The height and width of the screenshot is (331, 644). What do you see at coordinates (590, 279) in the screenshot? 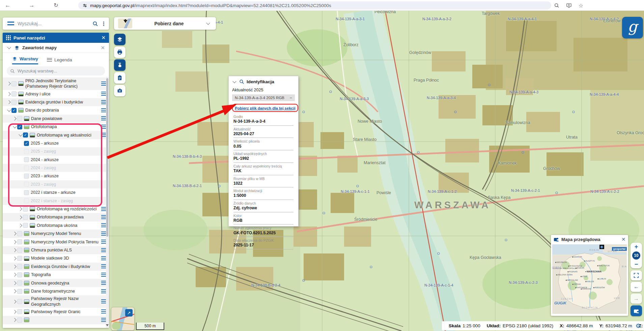
I see `overview-map: GDAŃSKOLSZTYNSZCZECINBIAŁYSTOKBYDGOSZCZT…` at bounding box center [590, 279].